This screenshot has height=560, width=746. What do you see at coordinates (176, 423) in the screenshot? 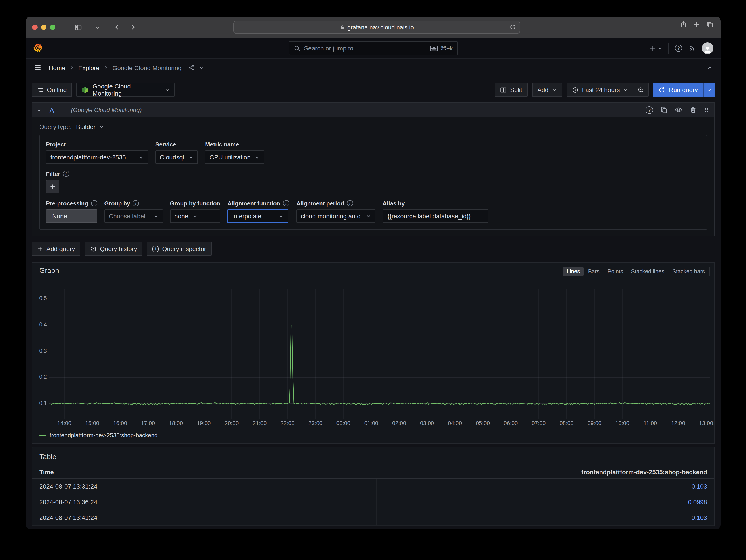
I see `x-tick-label: 18:00` at bounding box center [176, 423].